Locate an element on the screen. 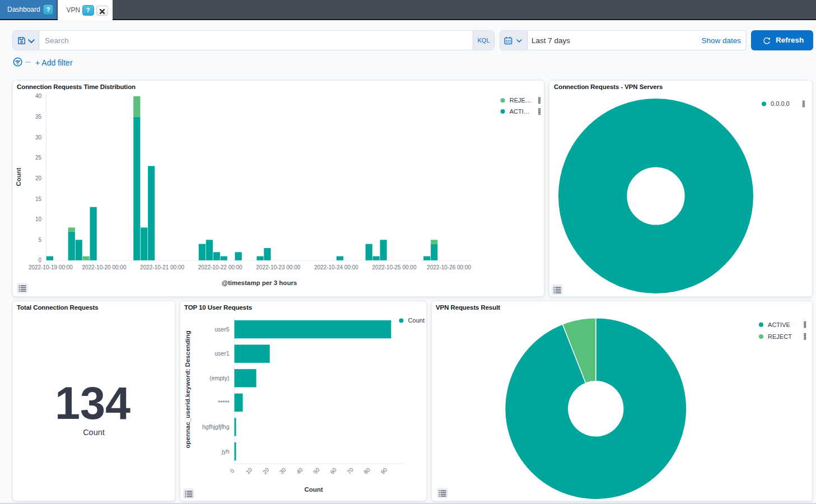  svg-text: 35 is located at coordinates (39, 116).